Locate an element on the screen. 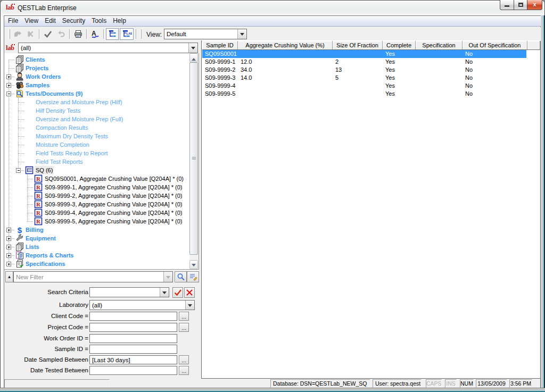 This screenshot has width=545, height=392. lab-tree-view-button: LAB is located at coordinates (127, 34).